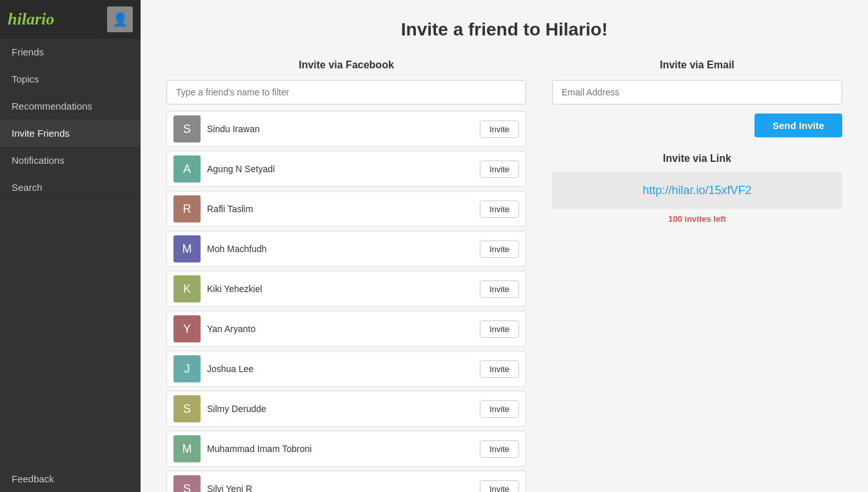 The image size is (868, 492). I want to click on email-input, so click(697, 92).